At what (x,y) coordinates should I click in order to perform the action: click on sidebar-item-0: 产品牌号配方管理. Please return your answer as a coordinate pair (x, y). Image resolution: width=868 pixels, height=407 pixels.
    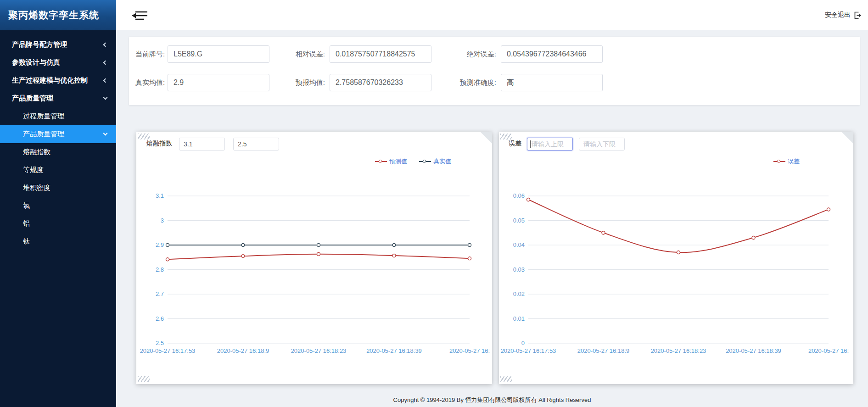
    Looking at the image, I should click on (58, 45).